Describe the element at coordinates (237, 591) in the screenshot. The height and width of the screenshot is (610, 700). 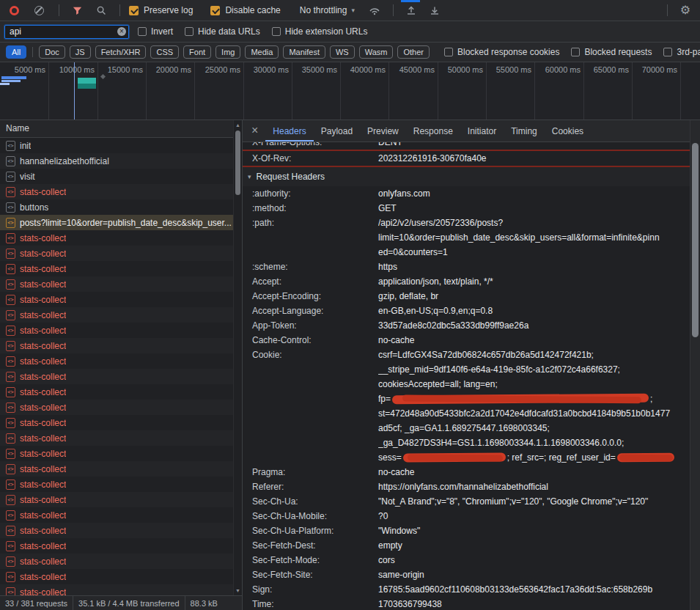
I see `scroll-down-icon: ▼` at that location.